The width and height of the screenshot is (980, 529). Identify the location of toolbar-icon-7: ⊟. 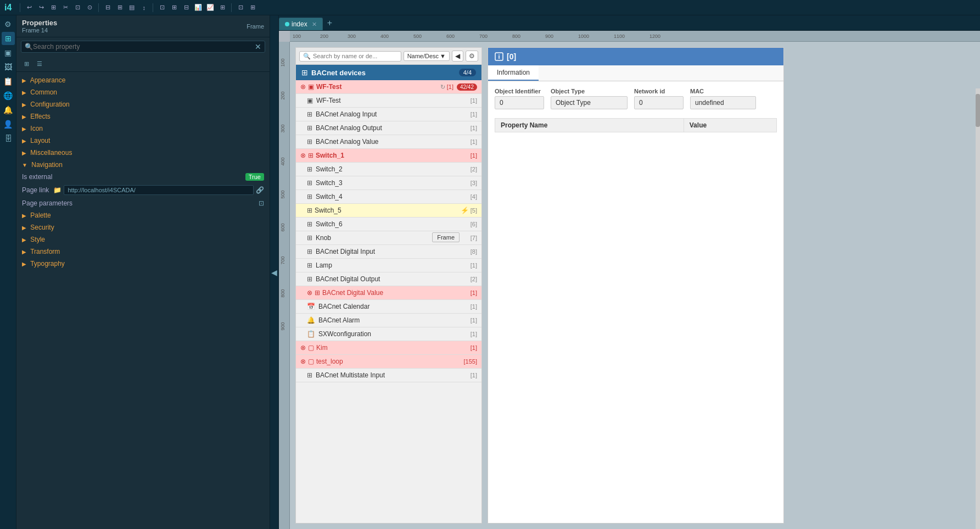
(108, 8).